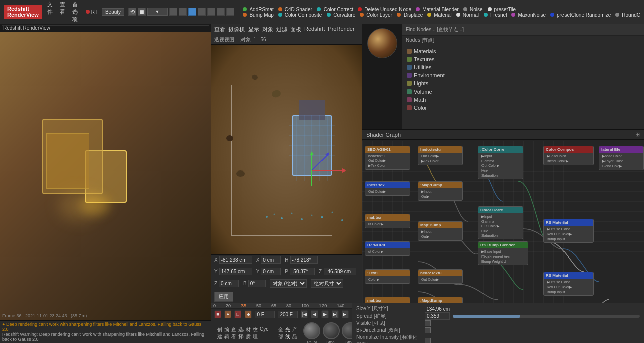  I want to click on next-btn: ▶|, so click(345, 314).